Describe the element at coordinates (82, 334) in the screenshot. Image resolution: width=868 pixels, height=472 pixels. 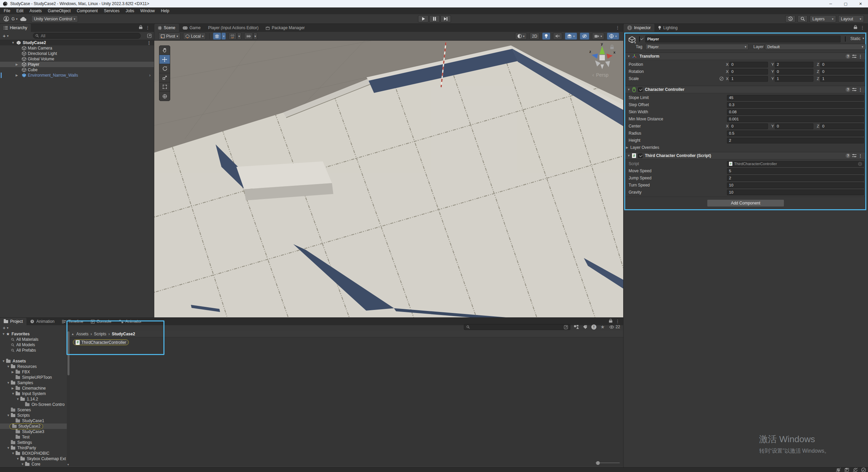
I see `breadcrumb-assets: Assets` at that location.